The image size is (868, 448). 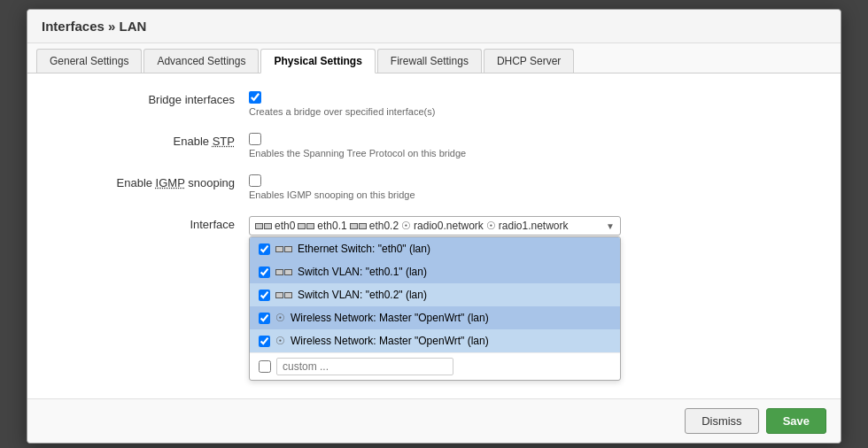 What do you see at coordinates (610, 227) in the screenshot?
I see `dropdown-arrow-icon: ▼` at bounding box center [610, 227].